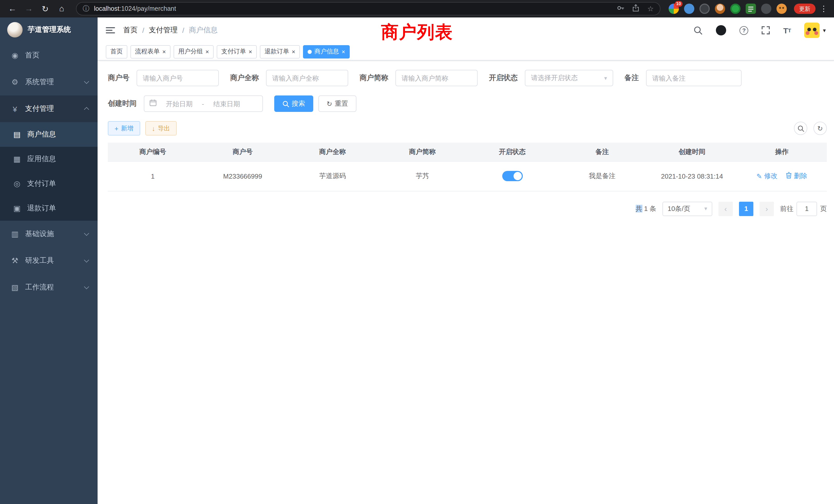 The height and width of the screenshot is (504, 834). I want to click on sidebar-item-dev-tools: ⚒ 研发工具, so click(49, 260).